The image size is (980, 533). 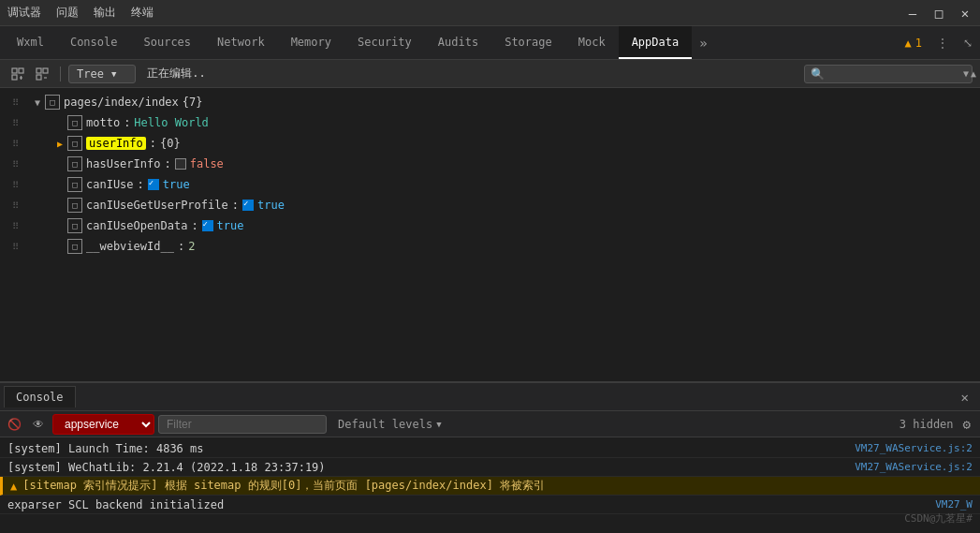 I want to click on node-icon-caniuse: □, so click(x=75, y=185).